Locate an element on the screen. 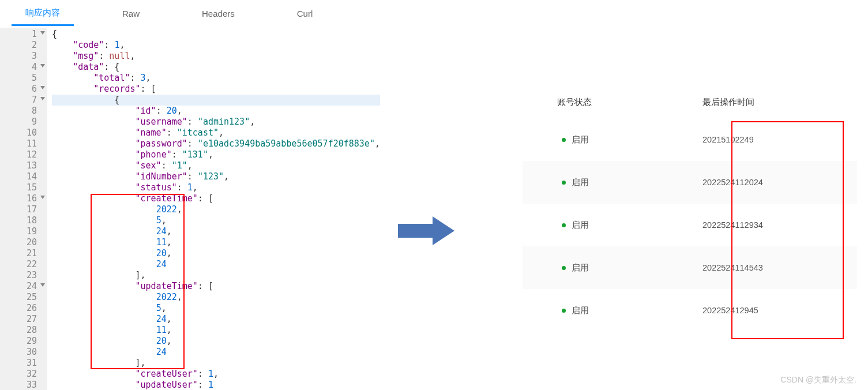 The image size is (868, 390). time-cell: 2022524112934 is located at coordinates (776, 225).